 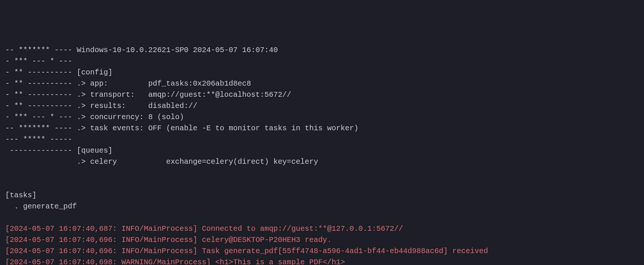 What do you see at coordinates (322, 50) in the screenshot?
I see `banner-line-platform: -- ******* ---- Windows-10-10.0.22621-SP…` at bounding box center [322, 50].